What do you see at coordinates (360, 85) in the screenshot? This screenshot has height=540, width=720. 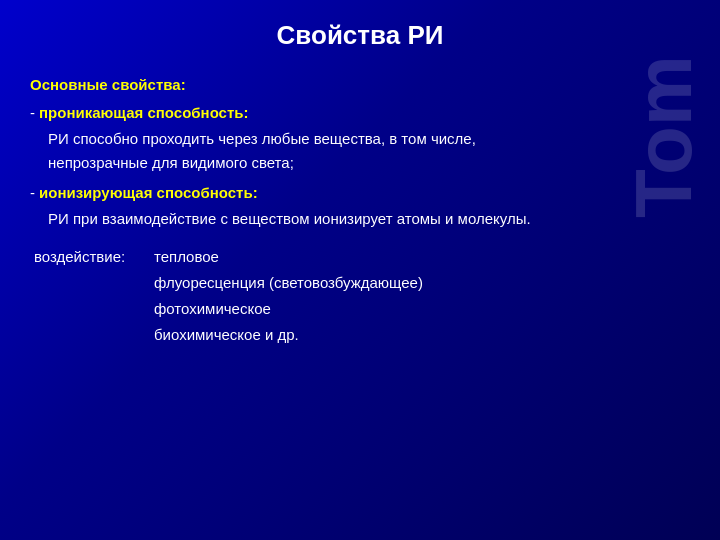 I see `main-heading: Основные свойства:` at bounding box center [360, 85].